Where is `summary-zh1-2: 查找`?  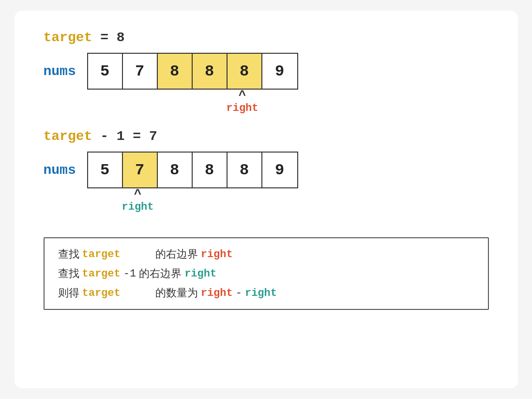 summary-zh1-2: 查找 is located at coordinates (69, 274).